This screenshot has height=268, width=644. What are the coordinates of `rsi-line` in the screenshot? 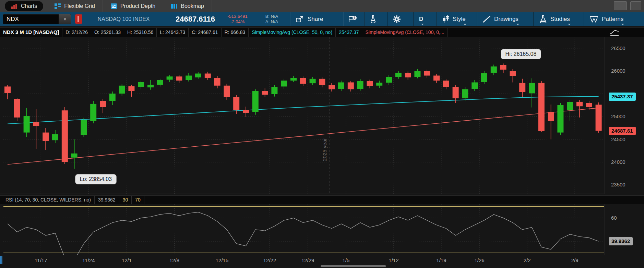 It's located at (303, 234).